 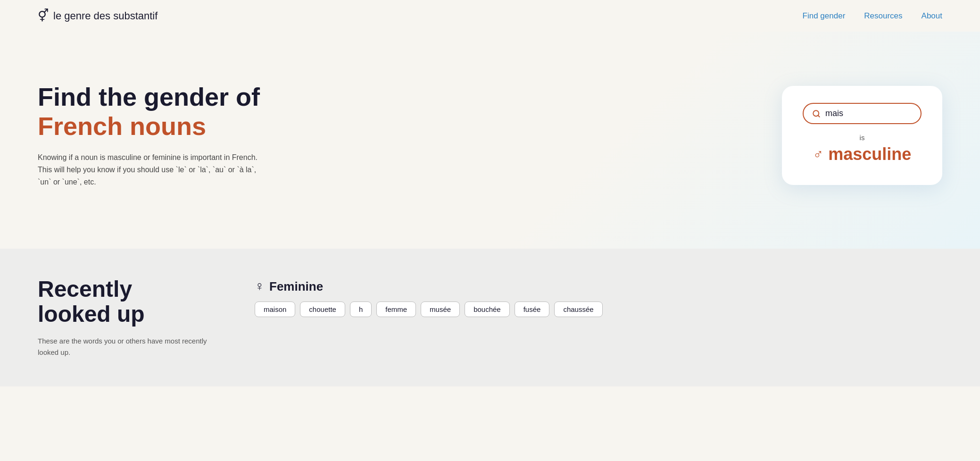 I want to click on hero-left: Find the gender of French nouns Knowing …, so click(x=151, y=135).